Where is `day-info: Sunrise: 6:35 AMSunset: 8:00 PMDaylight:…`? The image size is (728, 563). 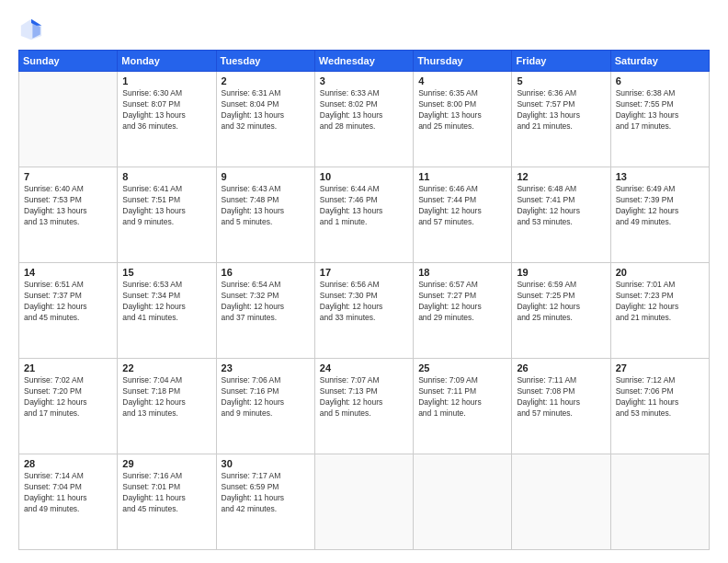 day-info: Sunrise: 6:35 AMSunset: 8:00 PMDaylight:… is located at coordinates (462, 110).